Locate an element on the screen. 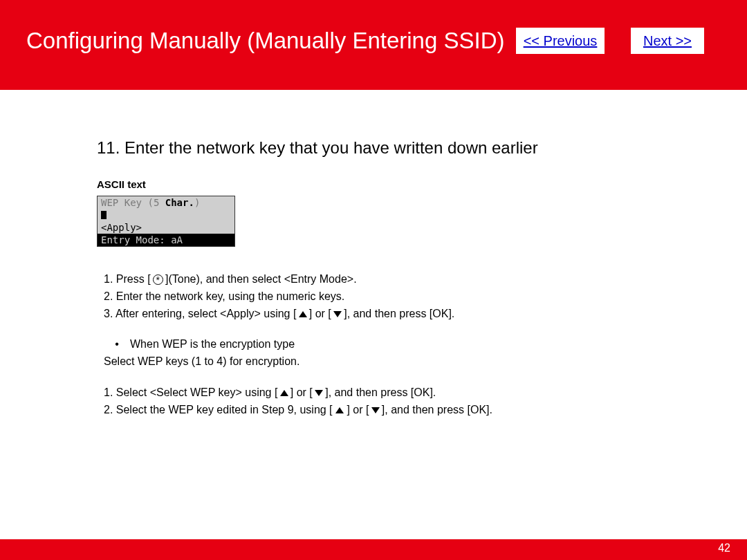 The height and width of the screenshot is (560, 747). instr-5c: ], and then press [OK]. is located at coordinates (379, 393).